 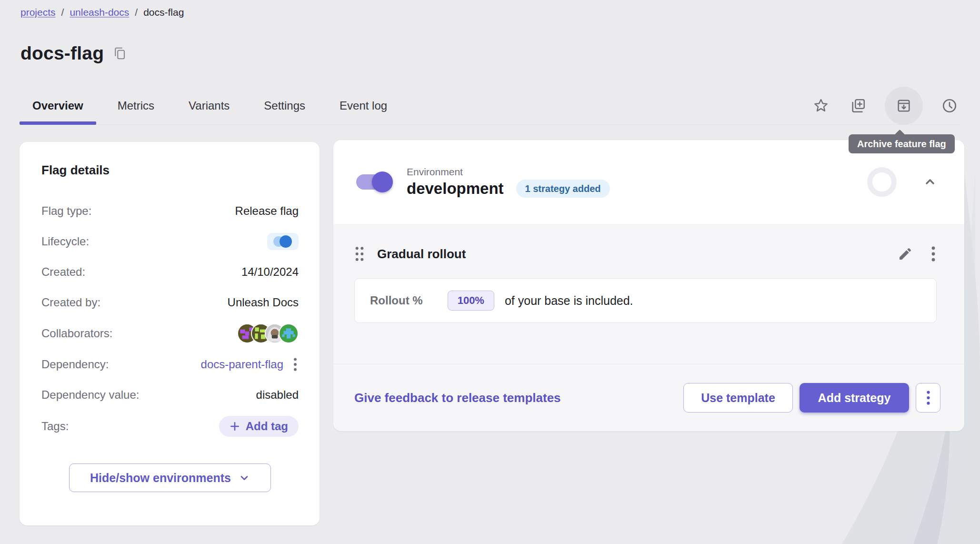 What do you see at coordinates (421, 254) in the screenshot?
I see `strategy-title: Gradual rollout` at bounding box center [421, 254].